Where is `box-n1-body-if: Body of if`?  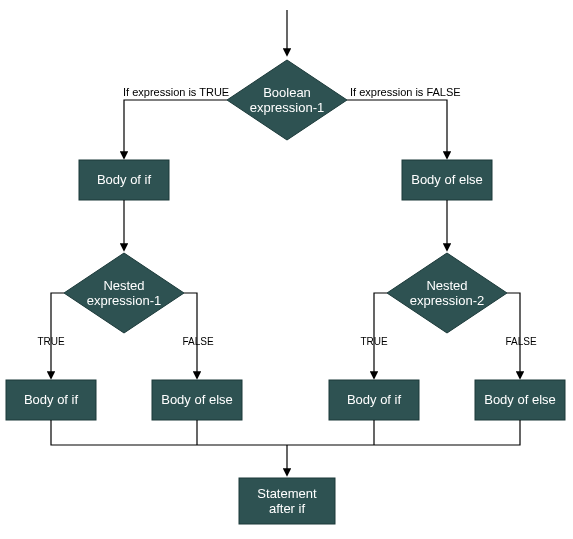
box-n1-body-if: Body of if is located at coordinates (51, 400).